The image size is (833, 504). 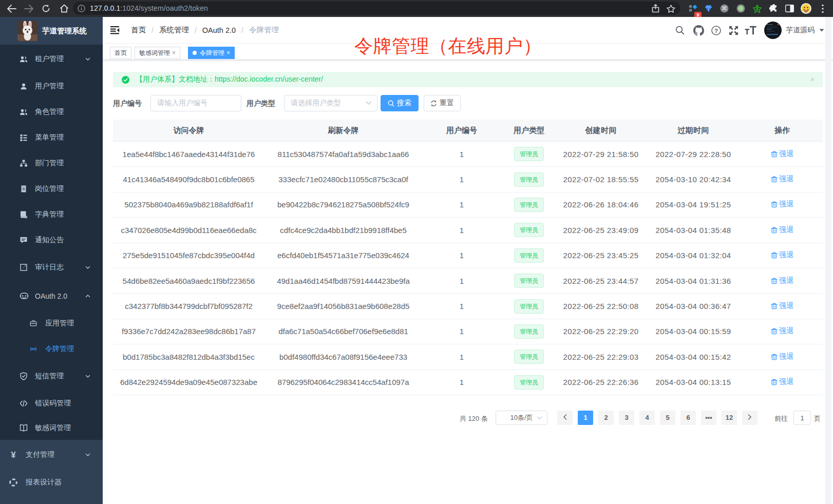 What do you see at coordinates (34, 349) in the screenshot?
I see `svg-text: A` at bounding box center [34, 349].